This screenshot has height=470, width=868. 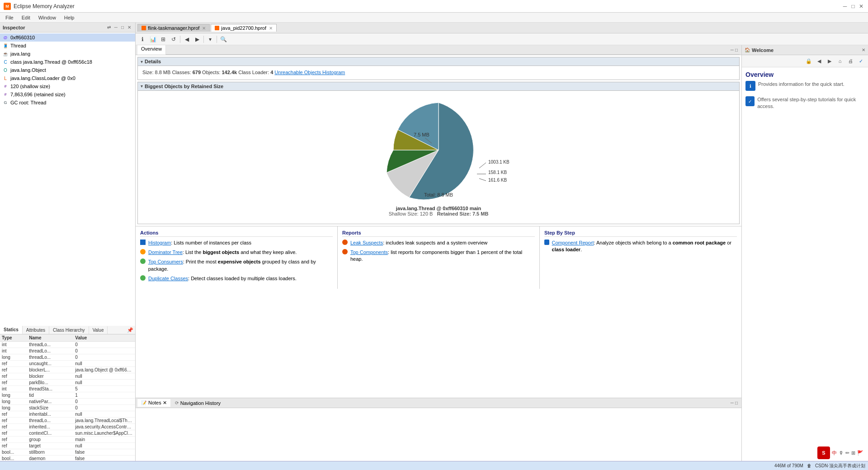 What do you see at coordinates (439, 87) in the screenshot?
I see `biggest-objects-header: ▾ Biggest Objects by Retained Size` at bounding box center [439, 87].